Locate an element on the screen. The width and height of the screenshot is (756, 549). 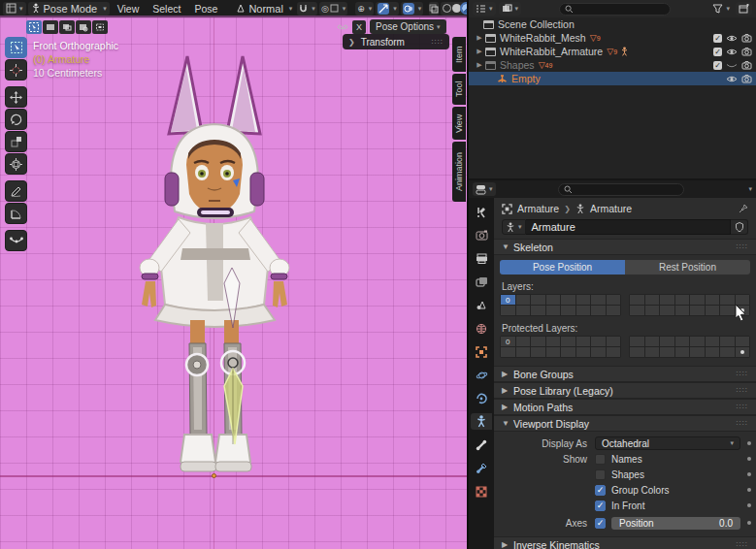
outliner-row-shapes: ▶ Shapes ▽49 ✓ is located at coordinates (612, 65).